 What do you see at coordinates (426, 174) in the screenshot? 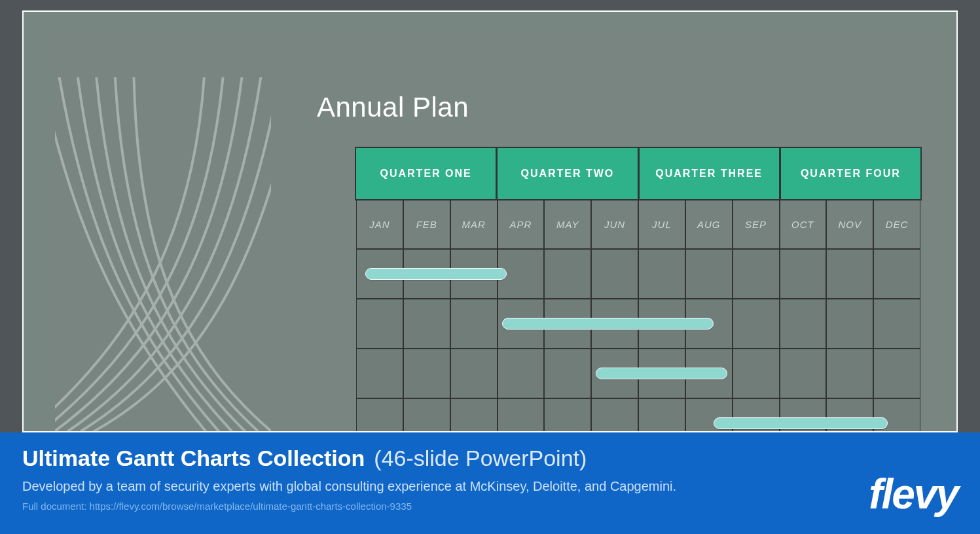
I see `quarter-header: QUARTER ONE` at bounding box center [426, 174].